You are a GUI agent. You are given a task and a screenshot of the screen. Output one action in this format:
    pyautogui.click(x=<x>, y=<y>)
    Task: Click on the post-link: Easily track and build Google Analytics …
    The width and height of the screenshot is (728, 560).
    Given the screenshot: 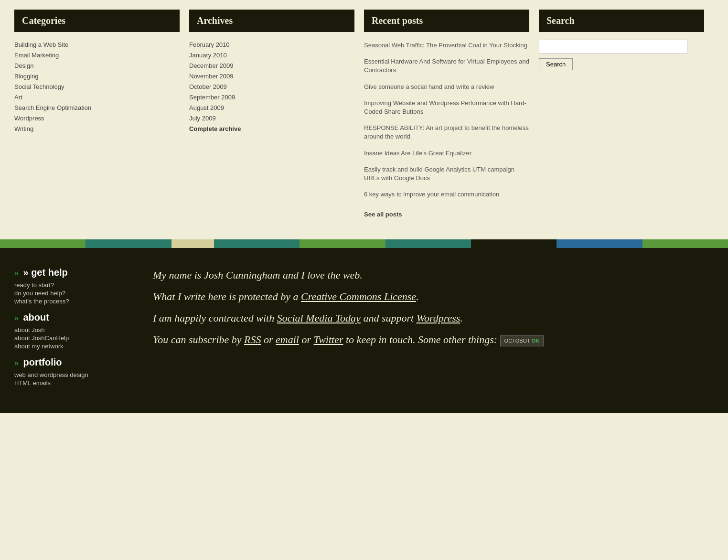 What is the action you would take?
    pyautogui.click(x=439, y=174)
    